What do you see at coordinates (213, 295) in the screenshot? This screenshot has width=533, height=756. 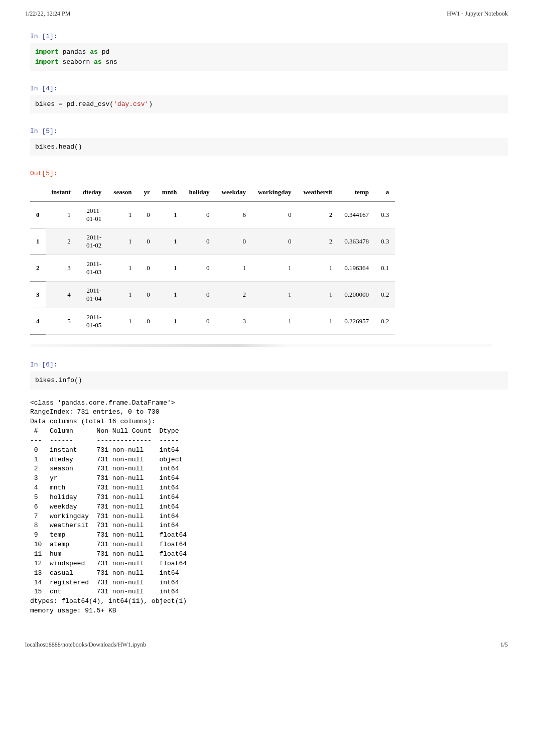 I see `table-row: 342011-01-0410102110.2000000.2` at bounding box center [213, 295].